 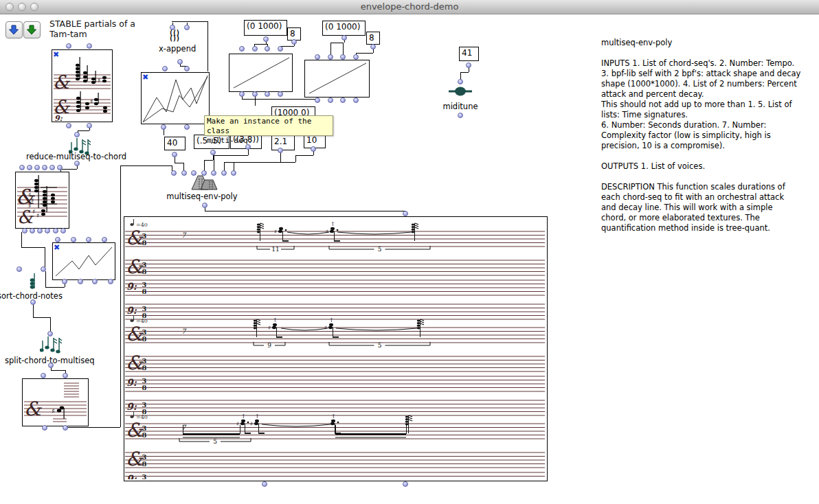 I want to click on value-box-range-b: (0 1000), so click(x=344, y=28).